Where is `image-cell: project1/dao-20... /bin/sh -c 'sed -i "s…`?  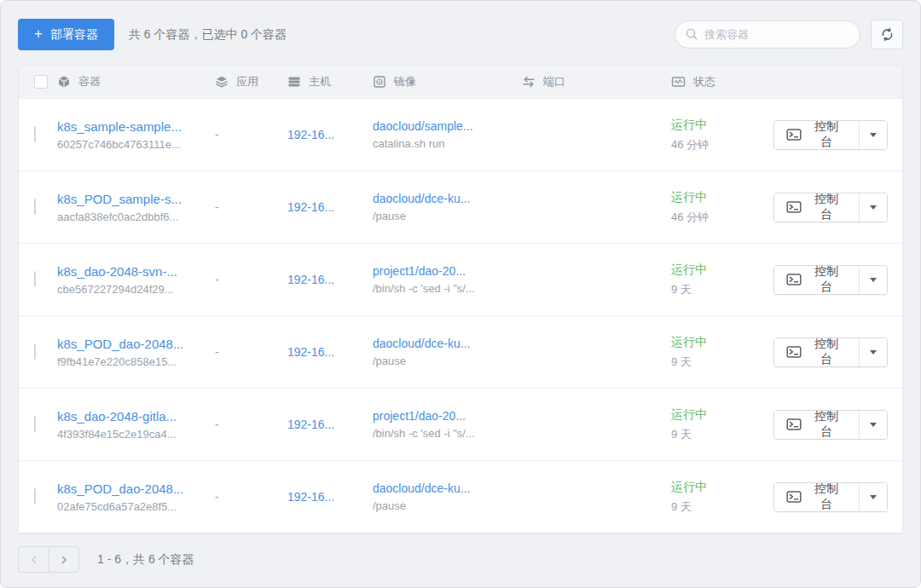 image-cell: project1/dao-20... /bin/sh -c 'sed -i "s… is located at coordinates (447, 280).